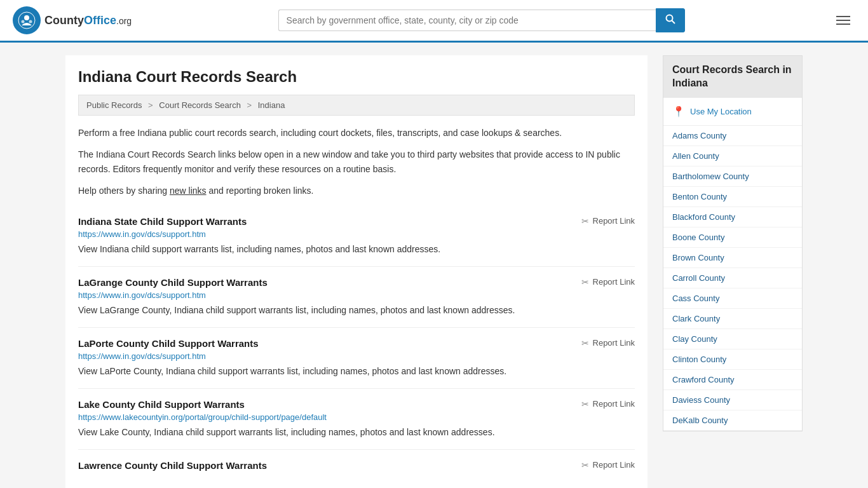  I want to click on result-desc-0: View Indiana child support warrants list…, so click(356, 249).